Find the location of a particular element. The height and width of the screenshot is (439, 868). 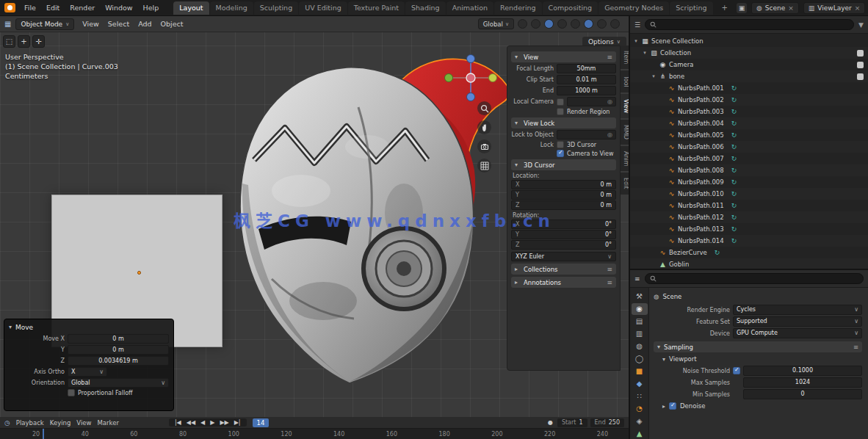

filter-icon: ▼ is located at coordinates (861, 25).